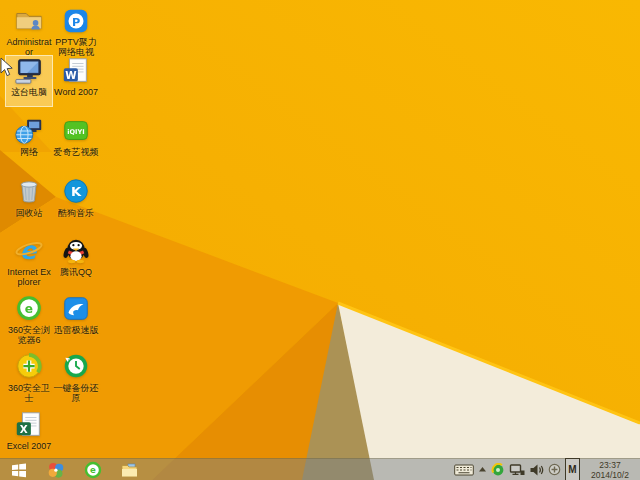 The height and width of the screenshot is (480, 640). I want to click on svg-text: X, so click(24, 429).